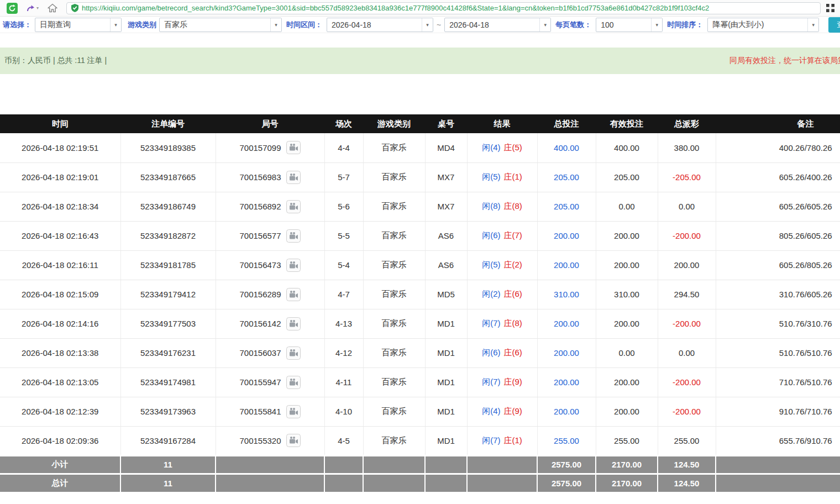  I want to click on time-to-select: 2026-04-18 ▾, so click(497, 25).